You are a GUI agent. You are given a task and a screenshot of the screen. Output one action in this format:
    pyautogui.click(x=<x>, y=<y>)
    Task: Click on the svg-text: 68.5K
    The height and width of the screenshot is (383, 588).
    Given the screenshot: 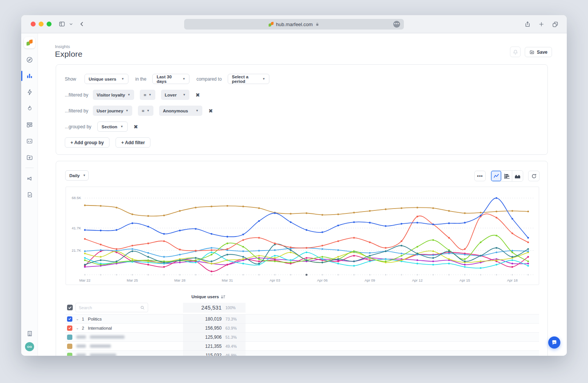 What is the action you would take?
    pyautogui.click(x=77, y=198)
    